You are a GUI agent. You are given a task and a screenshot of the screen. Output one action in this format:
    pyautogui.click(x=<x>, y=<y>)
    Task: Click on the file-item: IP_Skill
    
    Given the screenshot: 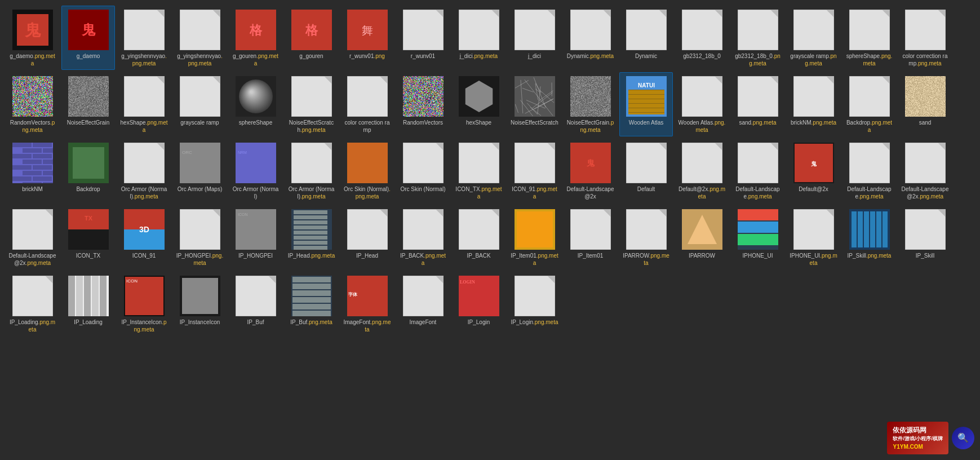 What is the action you would take?
    pyautogui.click(x=925, y=237)
    